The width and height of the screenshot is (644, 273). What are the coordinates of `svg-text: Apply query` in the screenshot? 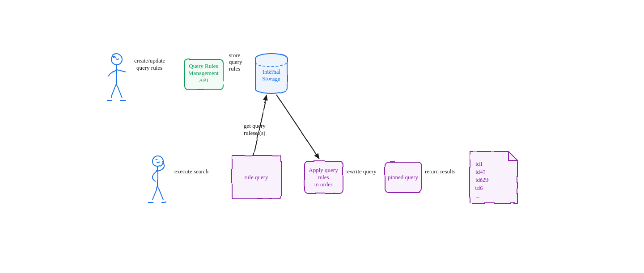 It's located at (323, 170).